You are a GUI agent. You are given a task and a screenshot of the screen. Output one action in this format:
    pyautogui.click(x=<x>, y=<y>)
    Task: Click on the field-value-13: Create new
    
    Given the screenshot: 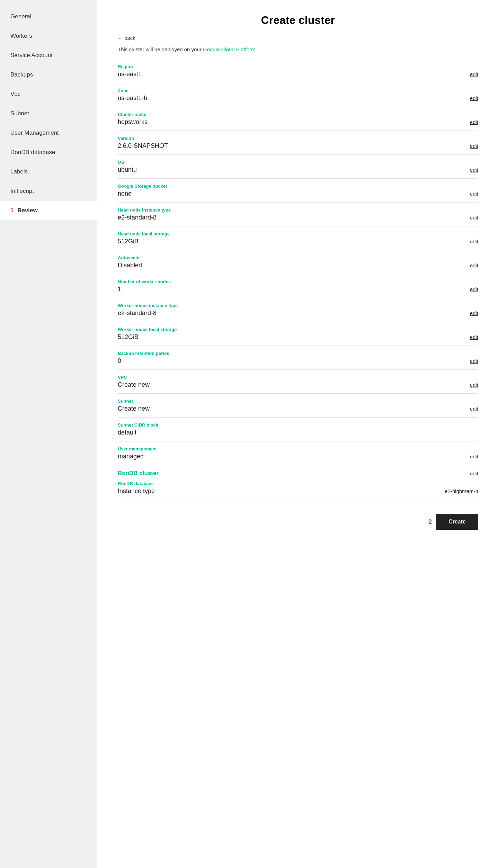 What is the action you would take?
    pyautogui.click(x=134, y=385)
    